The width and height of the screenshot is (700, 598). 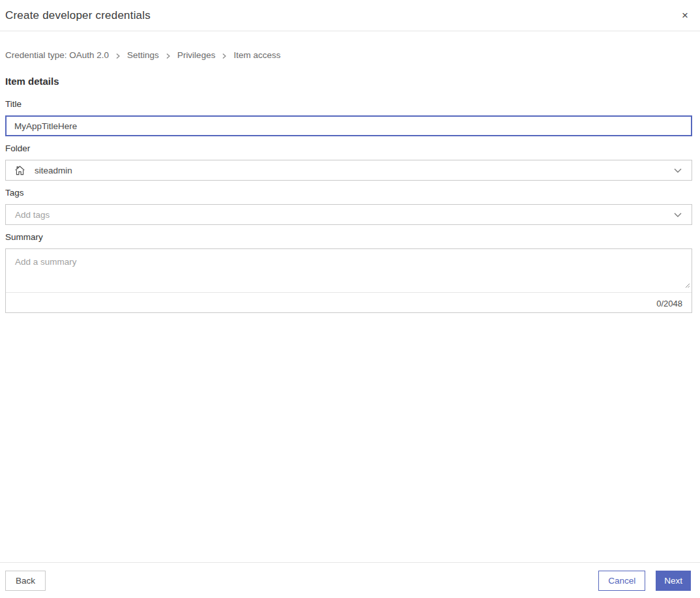 What do you see at coordinates (33, 215) in the screenshot?
I see `tags-placeholder: Add tags` at bounding box center [33, 215].